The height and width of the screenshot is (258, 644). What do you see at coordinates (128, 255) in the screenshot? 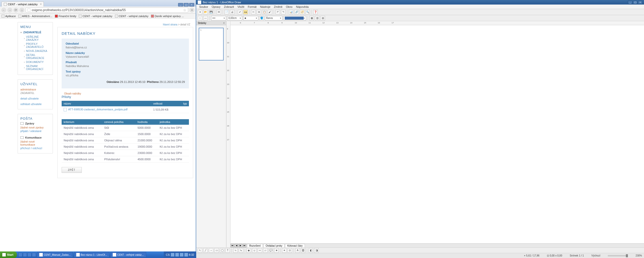
I see `taskbar-button: CENT - veřejné zakáz...` at bounding box center [128, 255].